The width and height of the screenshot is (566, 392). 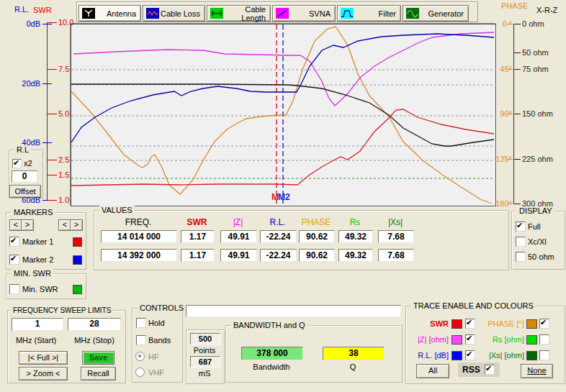 I want to click on marker2-next-button: >, so click(x=76, y=225).